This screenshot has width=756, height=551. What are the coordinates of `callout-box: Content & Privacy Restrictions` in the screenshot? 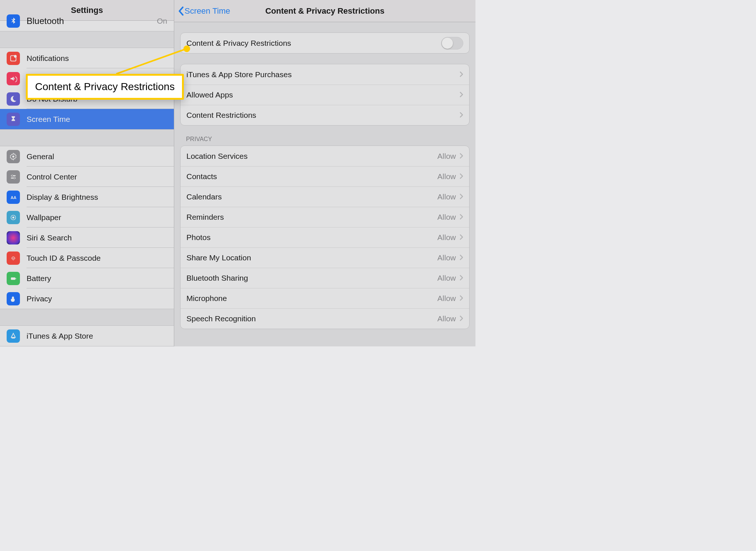 It's located at (105, 87).